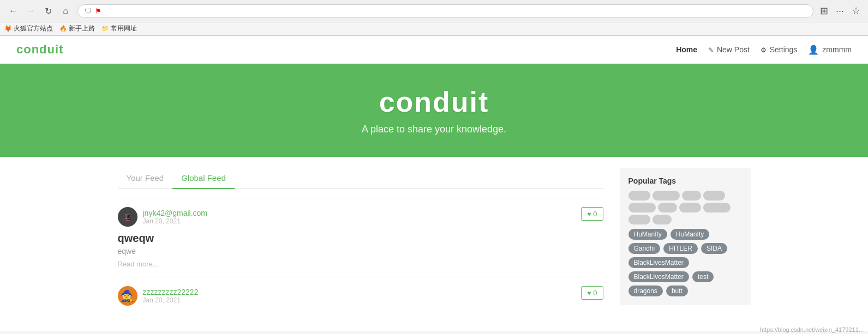 The width and height of the screenshot is (868, 334). Describe the element at coordinates (856, 11) in the screenshot. I see `bookmark-icon: ☆` at that location.